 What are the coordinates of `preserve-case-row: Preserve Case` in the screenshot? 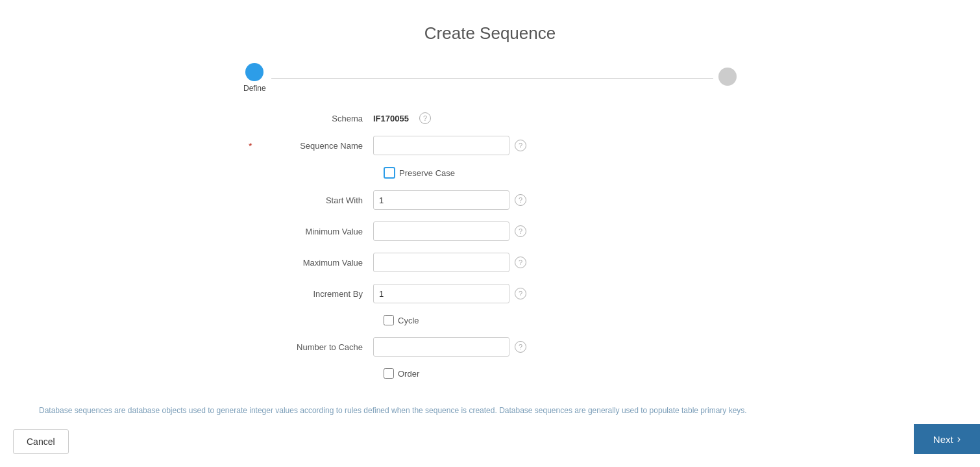 It's located at (560, 173).